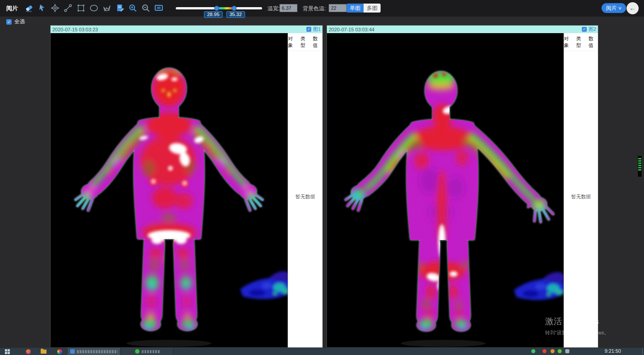  Describe the element at coordinates (322, 21) in the screenshot. I see `filter-bar: ✓ 全选` at that location.